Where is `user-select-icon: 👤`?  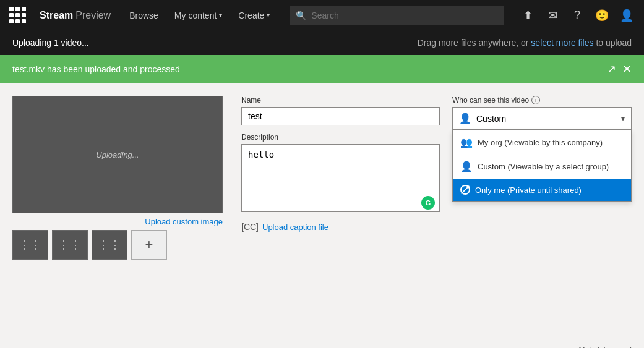
user-select-icon: 👤 is located at coordinates (466, 167).